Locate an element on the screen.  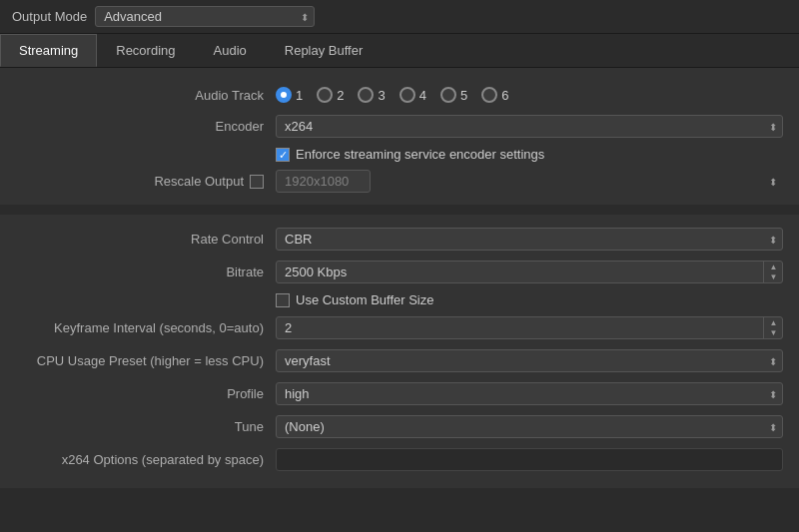
x264-options-label: x264 Options (separated by space) is located at coordinates (146, 459).